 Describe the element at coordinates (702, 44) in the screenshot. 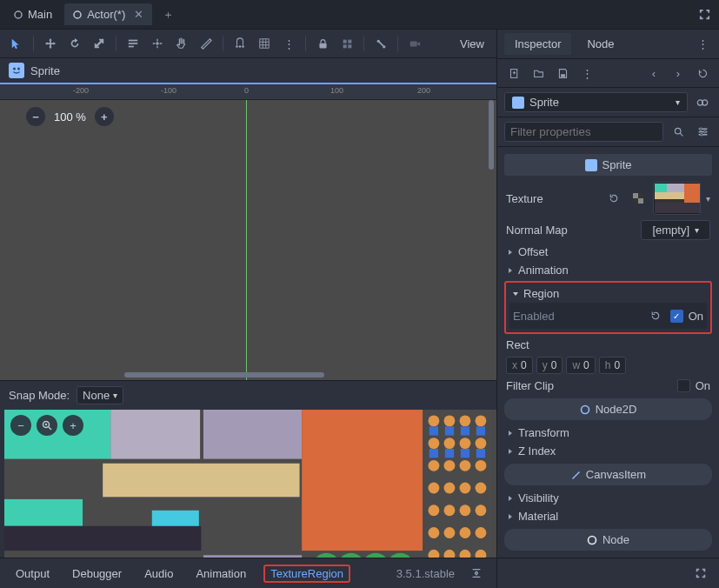

I see `inspector-menu-icon: ⋮` at that location.